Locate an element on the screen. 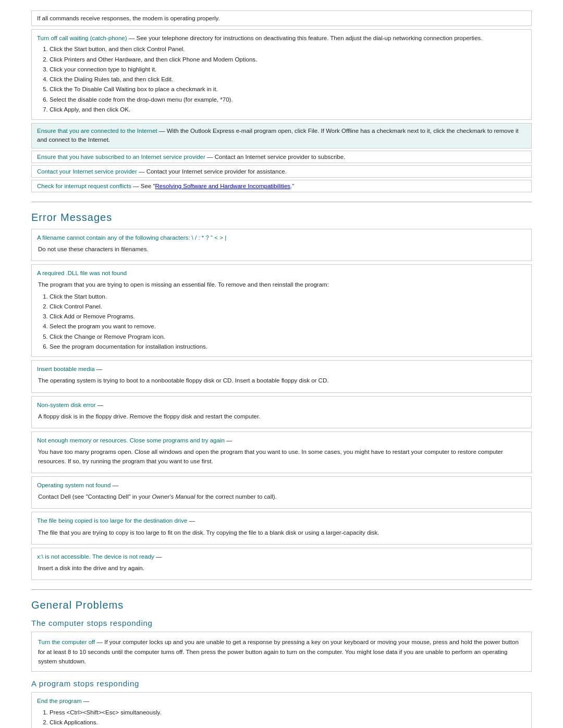 This screenshot has width=563, height=728. list-item: Click Printers and Other Hardware, and t… is located at coordinates (288, 59).